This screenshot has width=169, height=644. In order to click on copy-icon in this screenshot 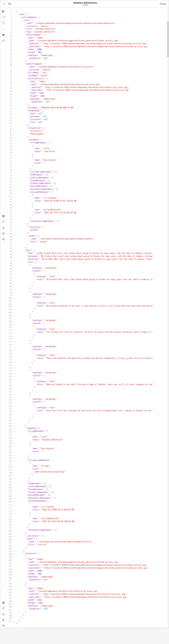, I will do `click(9, 4)`.